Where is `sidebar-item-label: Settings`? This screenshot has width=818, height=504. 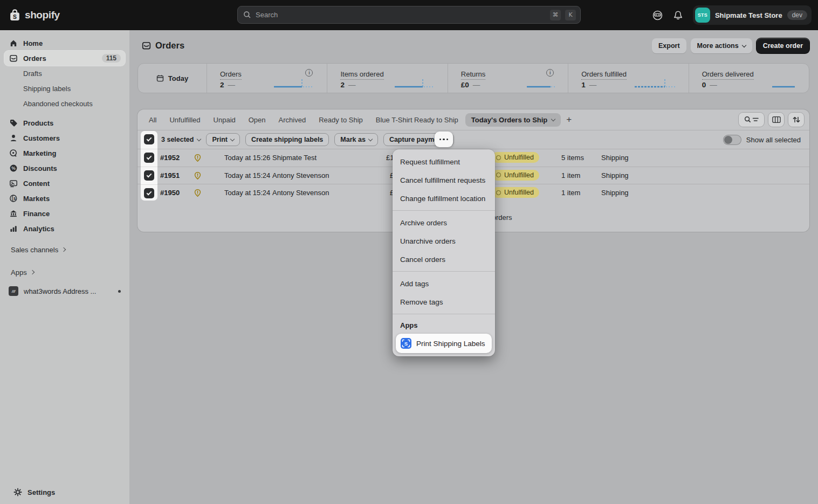
sidebar-item-label: Settings is located at coordinates (41, 493).